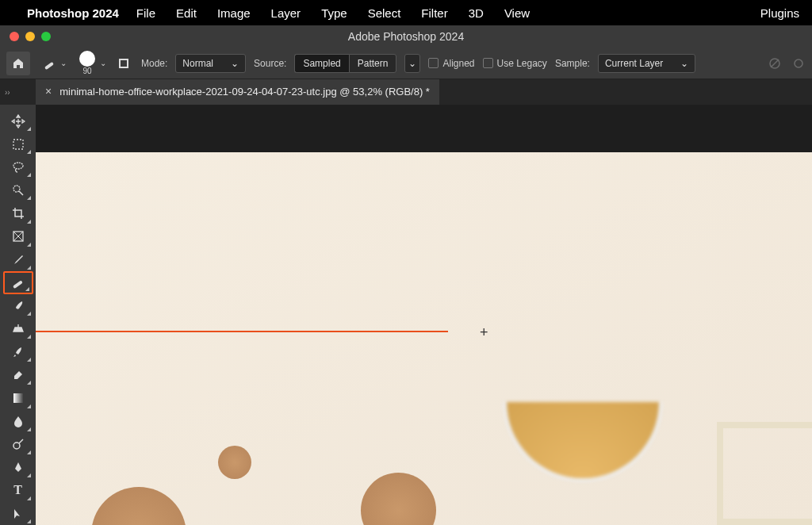  I want to click on menu-file: File, so click(146, 13).